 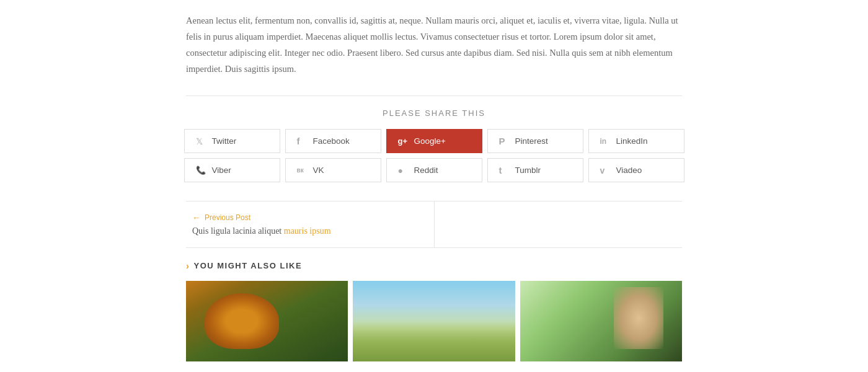 I want to click on tumblr-icon, so click(x=505, y=170).